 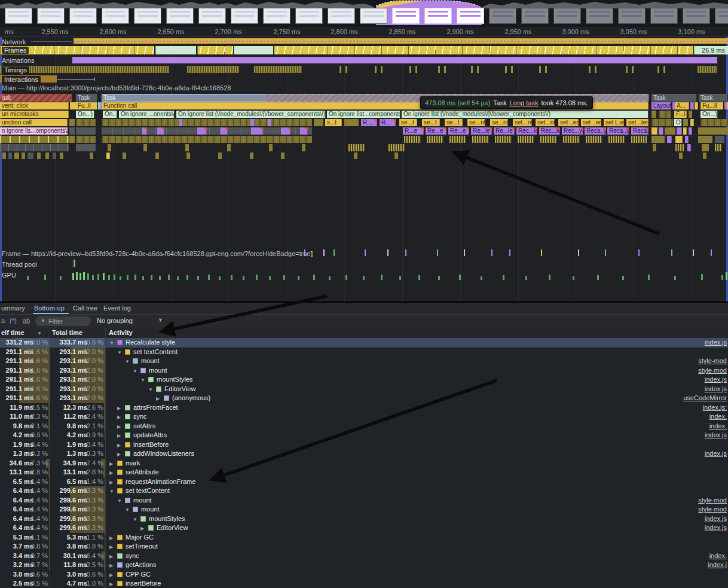 I want to click on flame-segment: Reca..yle, so click(x=595, y=131).